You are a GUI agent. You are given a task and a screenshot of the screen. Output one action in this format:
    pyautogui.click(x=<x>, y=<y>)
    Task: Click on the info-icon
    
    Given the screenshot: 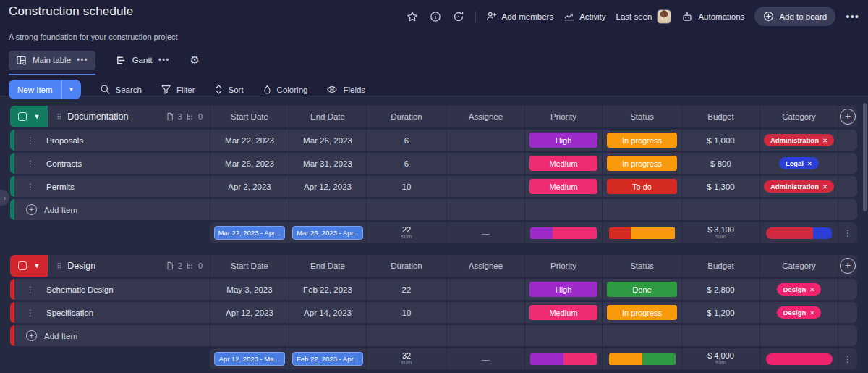 What is the action you would take?
    pyautogui.click(x=435, y=17)
    